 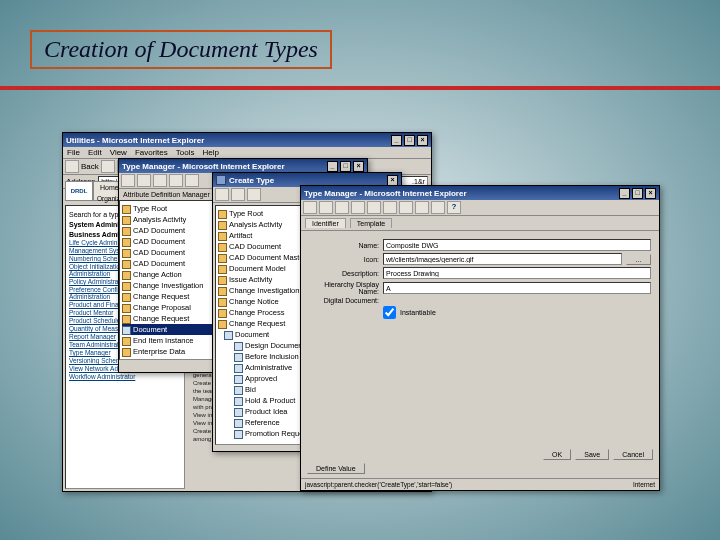 I want to click on menu-help: Help, so click(x=210, y=152).